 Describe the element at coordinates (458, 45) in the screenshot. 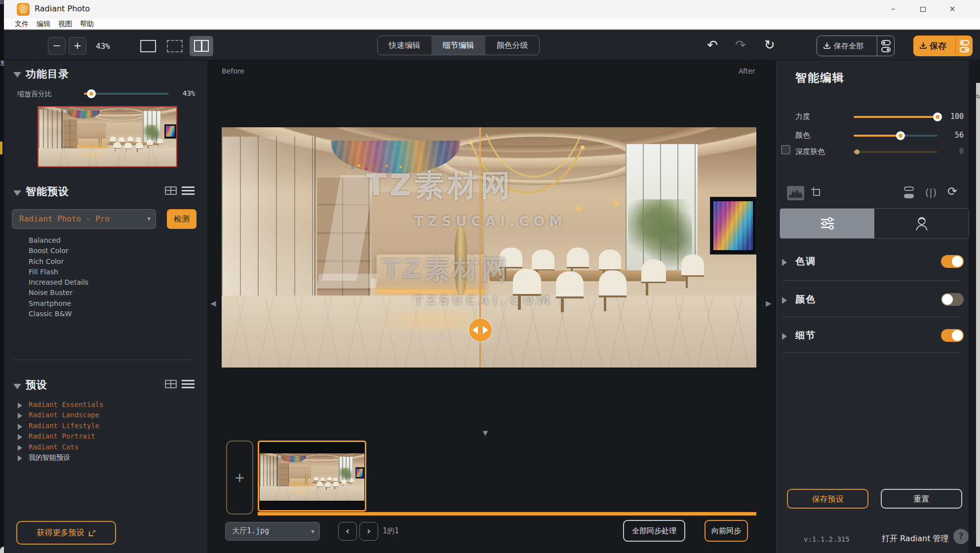

I see `tab-detail-edit: 细节编辑` at that location.